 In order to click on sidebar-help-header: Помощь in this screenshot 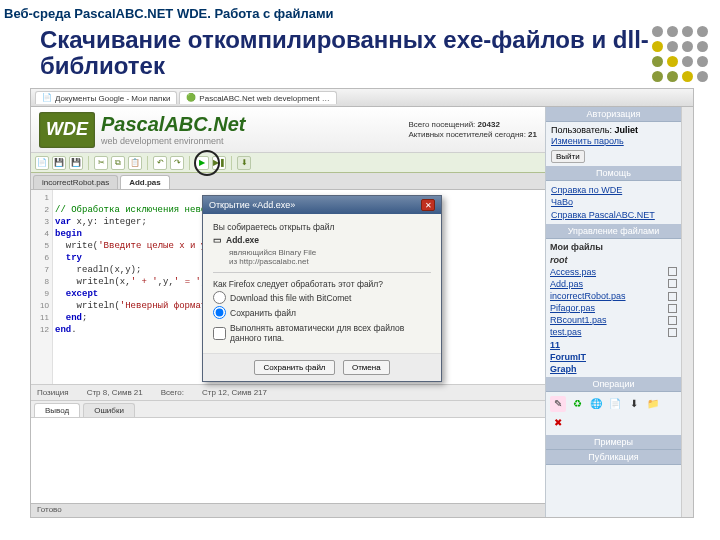, I will do `click(614, 174)`.